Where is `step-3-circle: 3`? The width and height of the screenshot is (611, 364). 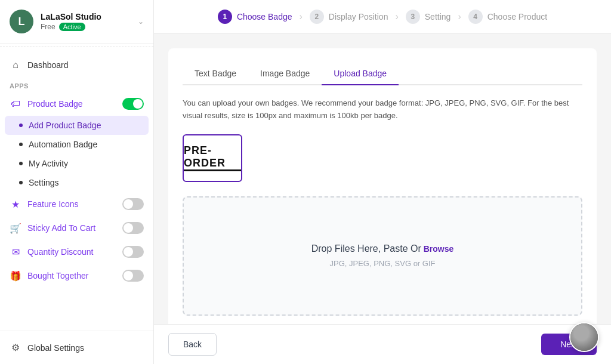 step-3-circle: 3 is located at coordinates (413, 17).